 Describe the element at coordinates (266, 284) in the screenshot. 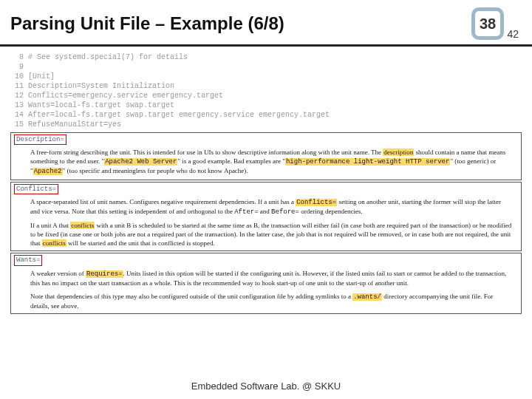

I see `wants-doc-block: Wants= A weaker version of Requires=. Un…` at that location.